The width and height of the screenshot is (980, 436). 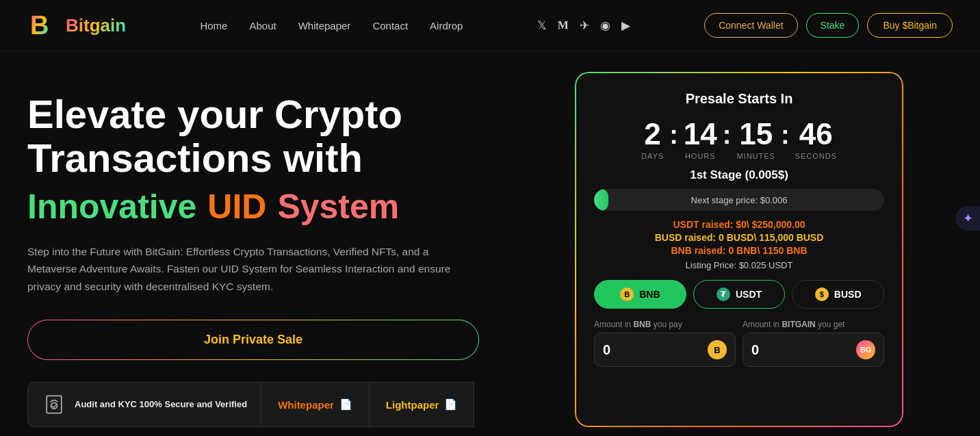 I want to click on countdown-sep1: :, so click(x=673, y=136).